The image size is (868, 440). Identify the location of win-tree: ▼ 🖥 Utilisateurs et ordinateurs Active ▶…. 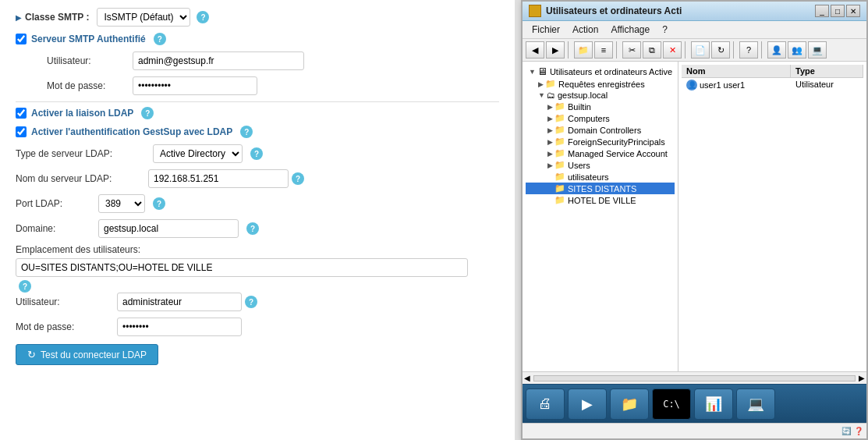
(601, 217).